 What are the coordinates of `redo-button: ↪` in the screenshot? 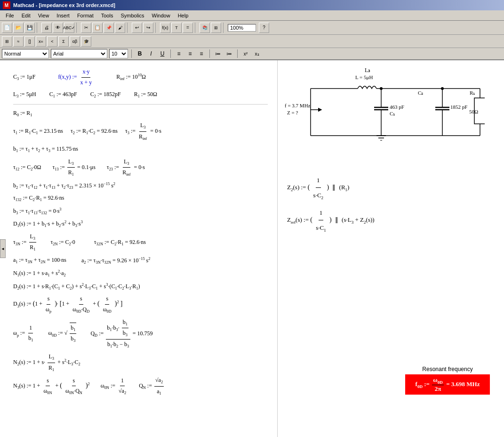 It's located at (148, 28).